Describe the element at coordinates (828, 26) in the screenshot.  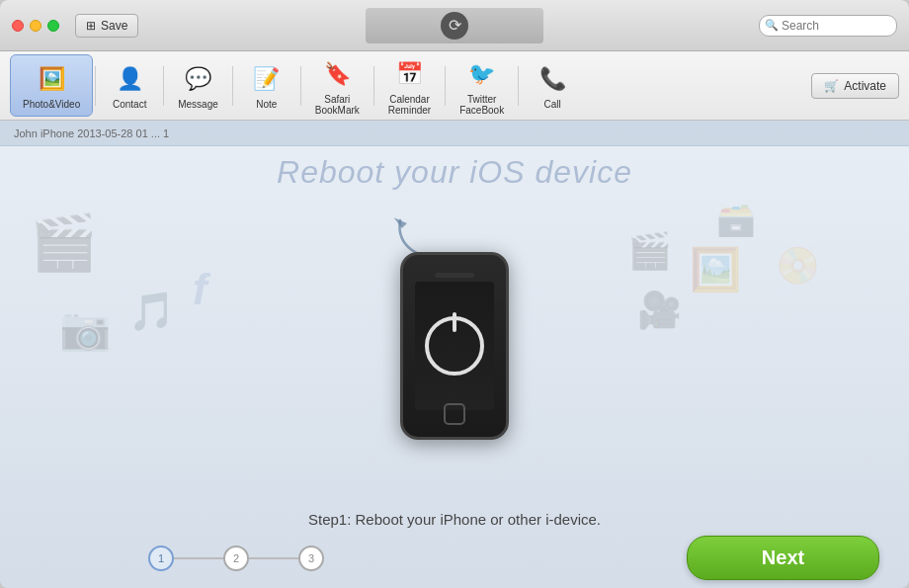
I see `titlebar-right: 🔍` at that location.